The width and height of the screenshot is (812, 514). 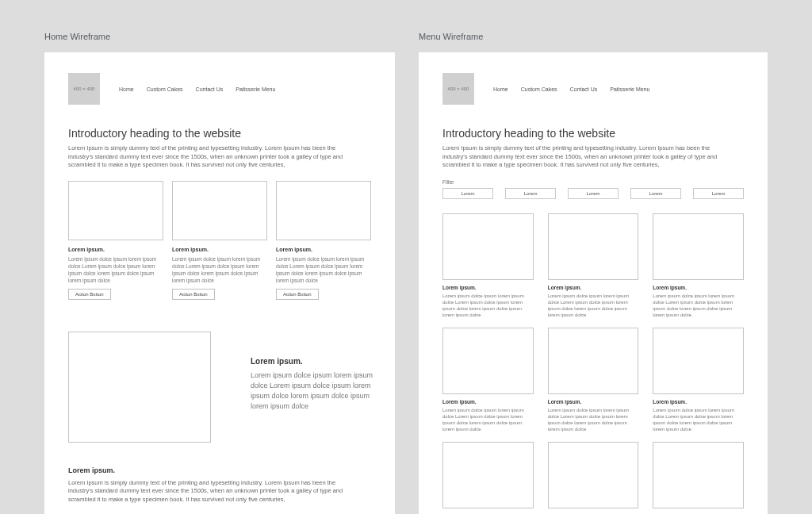 What do you see at coordinates (593, 194) in the screenshot?
I see `filter-row: Lorem Lorem Lorem Lorem Lorem` at bounding box center [593, 194].